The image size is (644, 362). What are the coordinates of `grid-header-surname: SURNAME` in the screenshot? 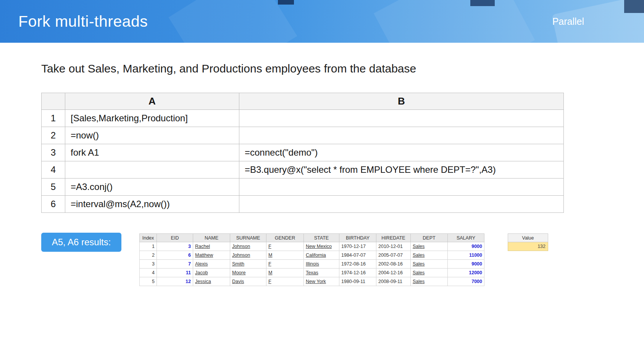 It's located at (248, 238).